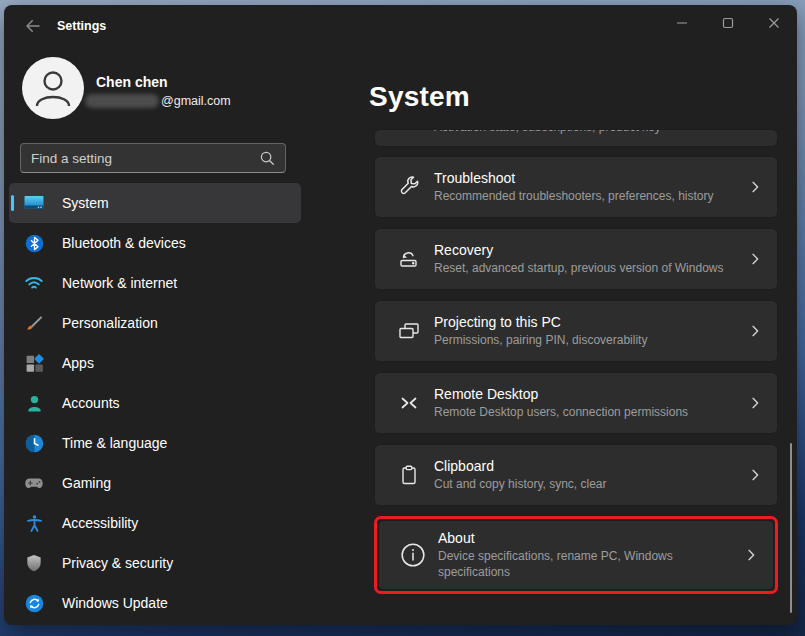  Describe the element at coordinates (155, 363) in the screenshot. I see `sidebar-item-apps: Apps` at that location.